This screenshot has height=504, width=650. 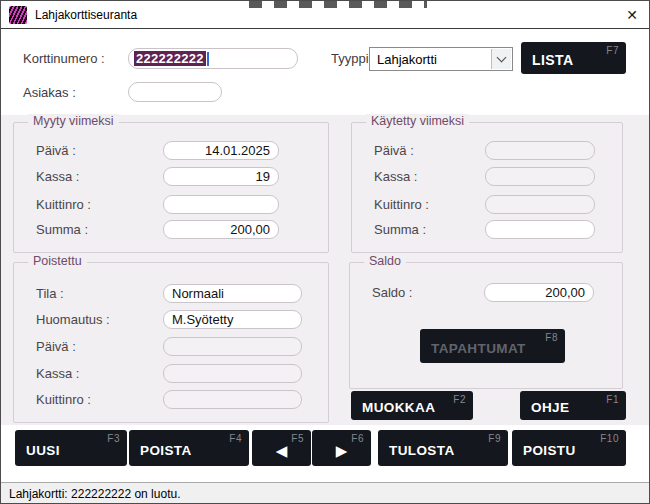 What do you see at coordinates (412, 406) in the screenshot?
I see `muokkaa-button: MUOKKAA F2` at bounding box center [412, 406].